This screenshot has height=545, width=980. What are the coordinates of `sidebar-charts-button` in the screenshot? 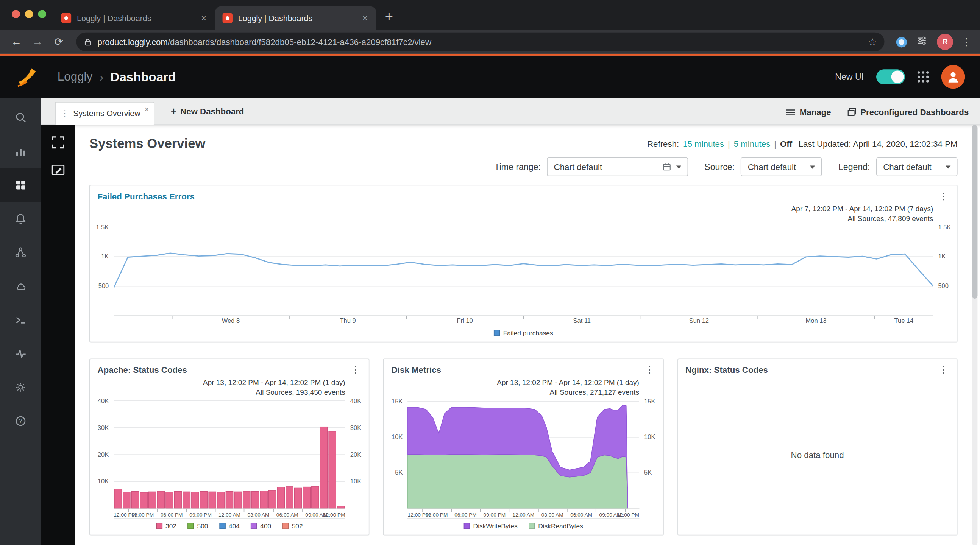 It's located at (21, 151).